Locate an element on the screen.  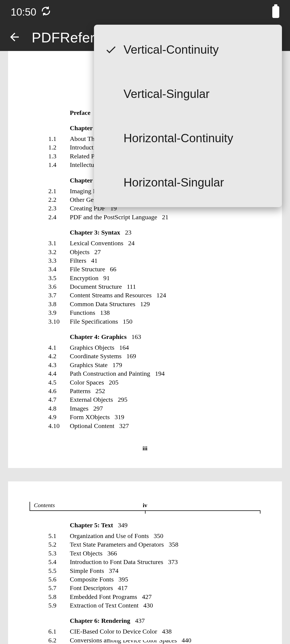
toc-entry: 4.4Path Construction and Painting194 is located at coordinates (145, 374).